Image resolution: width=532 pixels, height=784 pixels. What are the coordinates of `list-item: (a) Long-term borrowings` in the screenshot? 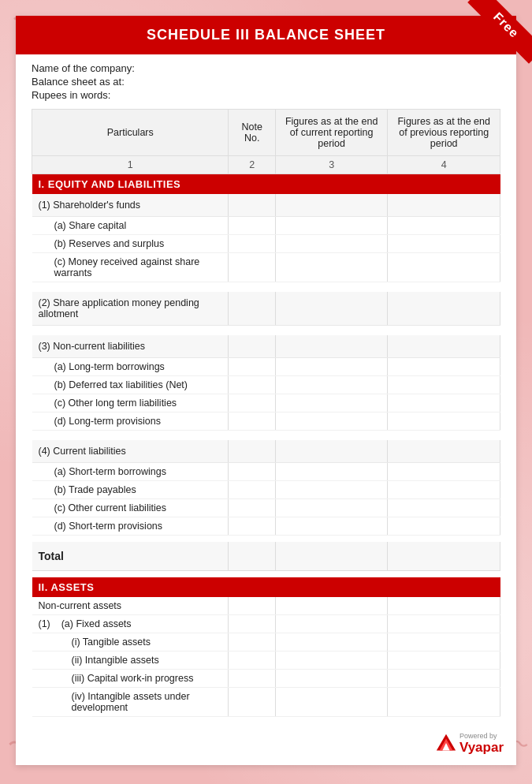 It's located at (266, 368).